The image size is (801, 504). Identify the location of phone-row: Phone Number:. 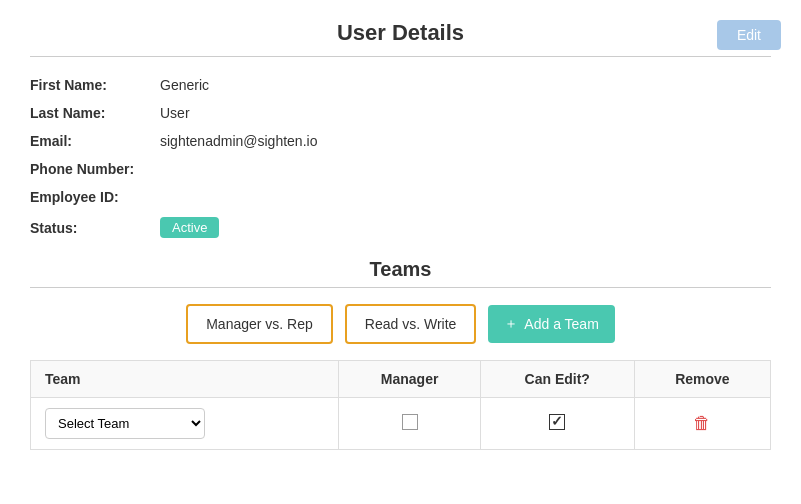
(400, 169).